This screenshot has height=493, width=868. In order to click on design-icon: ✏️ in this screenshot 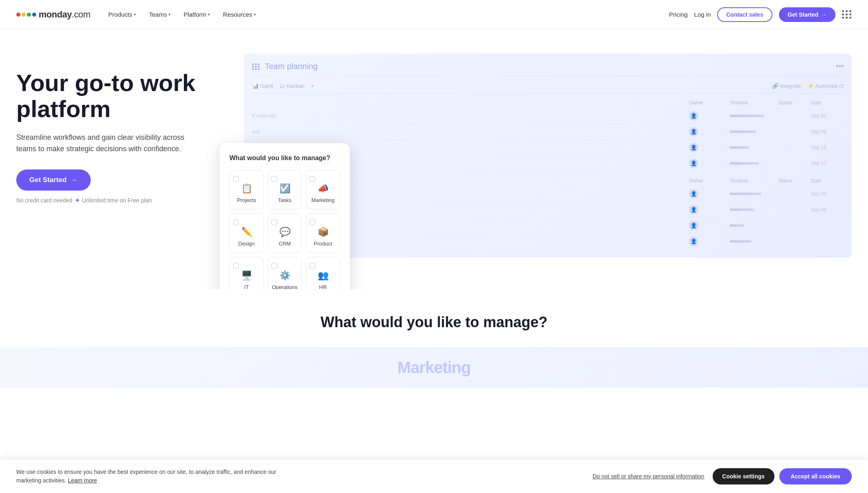, I will do `click(246, 232)`.